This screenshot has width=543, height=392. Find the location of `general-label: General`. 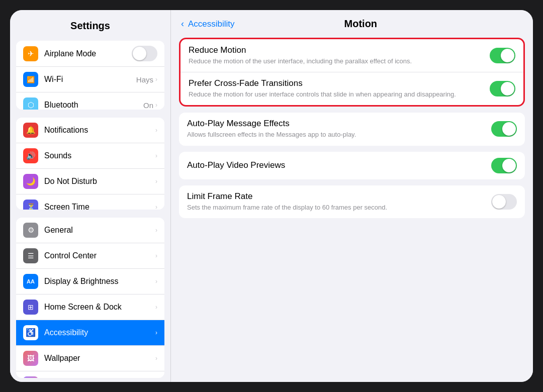

general-label: General is located at coordinates (100, 230).